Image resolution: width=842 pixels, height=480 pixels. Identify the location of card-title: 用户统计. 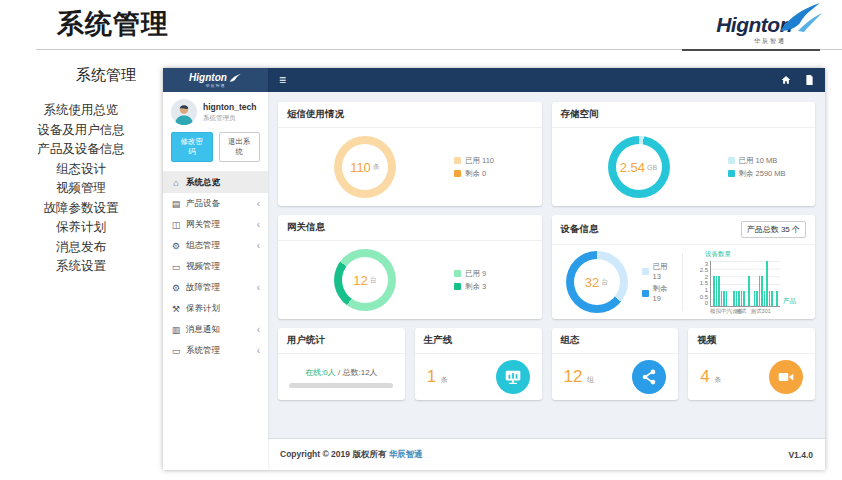
(306, 340).